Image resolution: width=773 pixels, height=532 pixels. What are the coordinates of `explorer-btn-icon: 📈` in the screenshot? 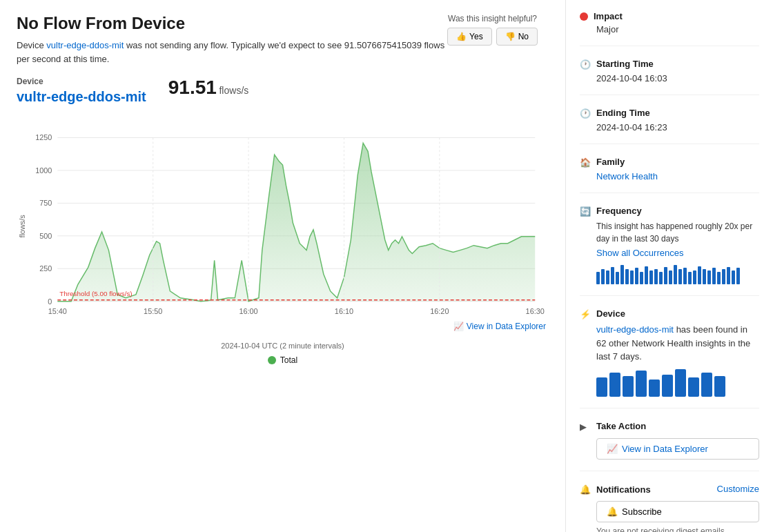 It's located at (612, 449).